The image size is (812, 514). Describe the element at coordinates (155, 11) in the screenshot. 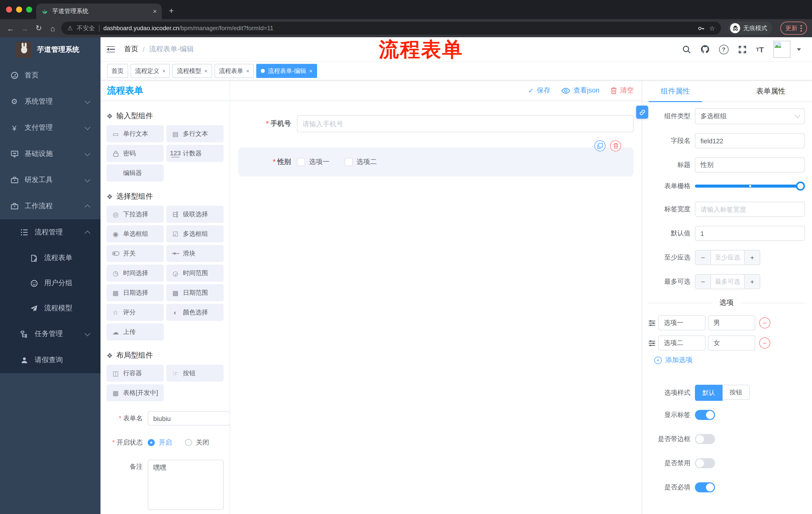

I see `tab-close-icon: ×` at that location.